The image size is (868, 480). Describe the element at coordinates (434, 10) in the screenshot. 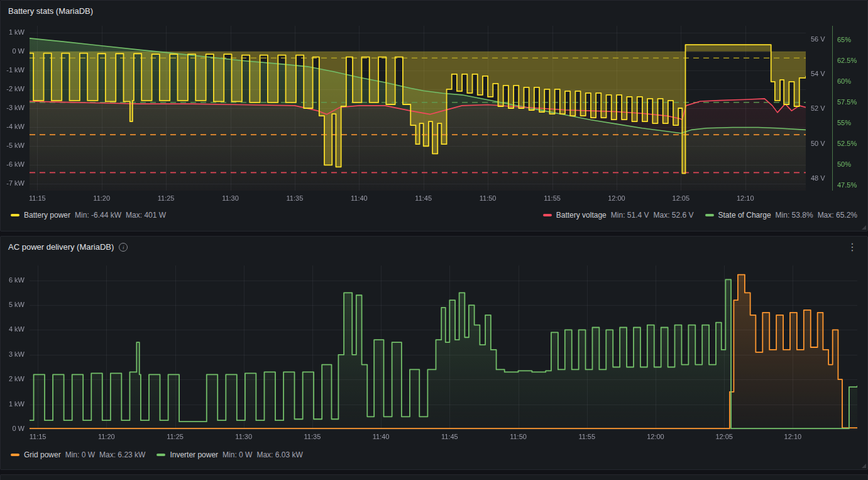

I see `panel-header: Battery stats (MariaDB)` at that location.